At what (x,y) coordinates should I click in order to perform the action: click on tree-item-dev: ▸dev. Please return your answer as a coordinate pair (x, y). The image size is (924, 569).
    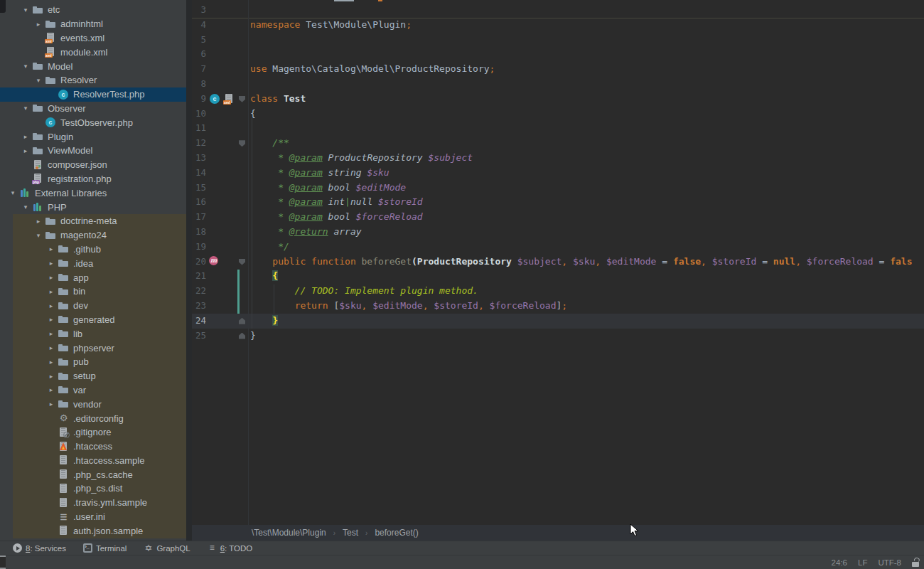
    Looking at the image, I should click on (93, 306).